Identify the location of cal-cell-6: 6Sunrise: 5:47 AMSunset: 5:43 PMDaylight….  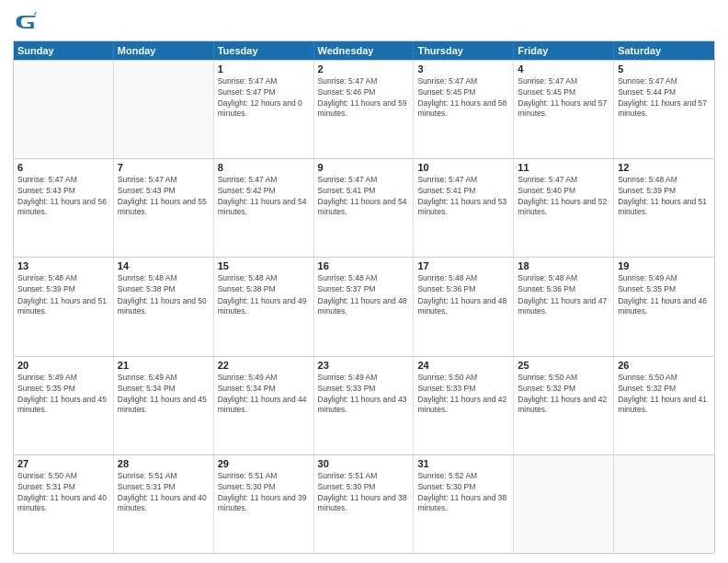
(64, 208).